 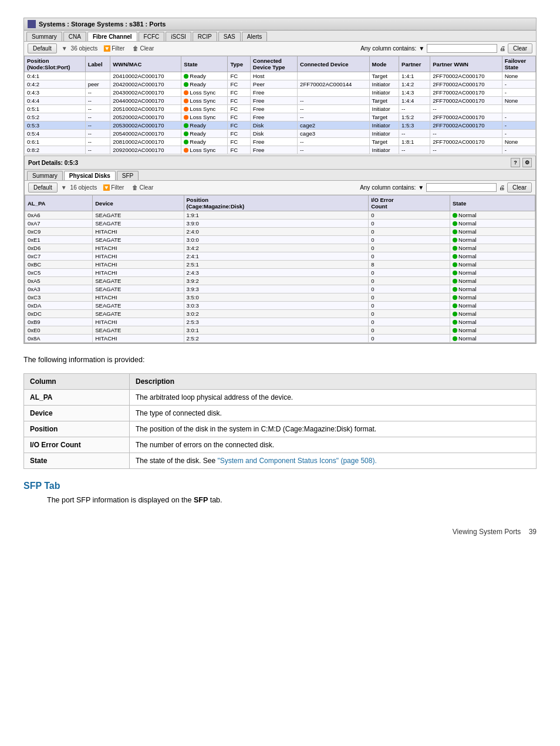 What do you see at coordinates (77, 413) in the screenshot?
I see `desc-cell-column: Device` at bounding box center [77, 413].